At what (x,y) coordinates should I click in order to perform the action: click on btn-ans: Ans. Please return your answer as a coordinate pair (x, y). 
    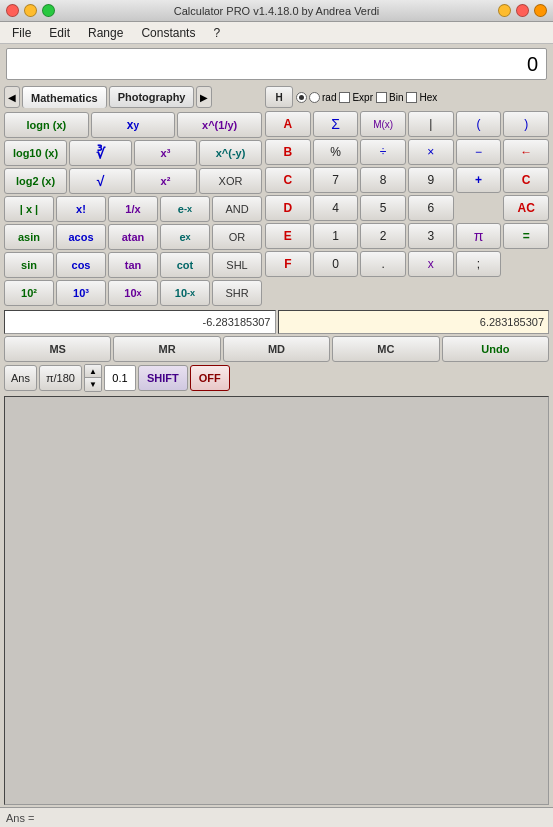
    Looking at the image, I should click on (20, 378).